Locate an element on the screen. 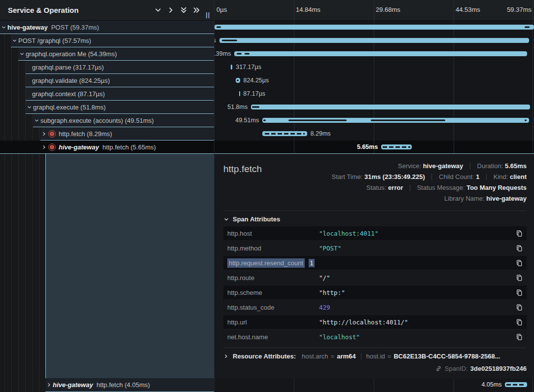 This screenshot has width=534, height=392. attribute-row: http.route "/" is located at coordinates (375, 278).